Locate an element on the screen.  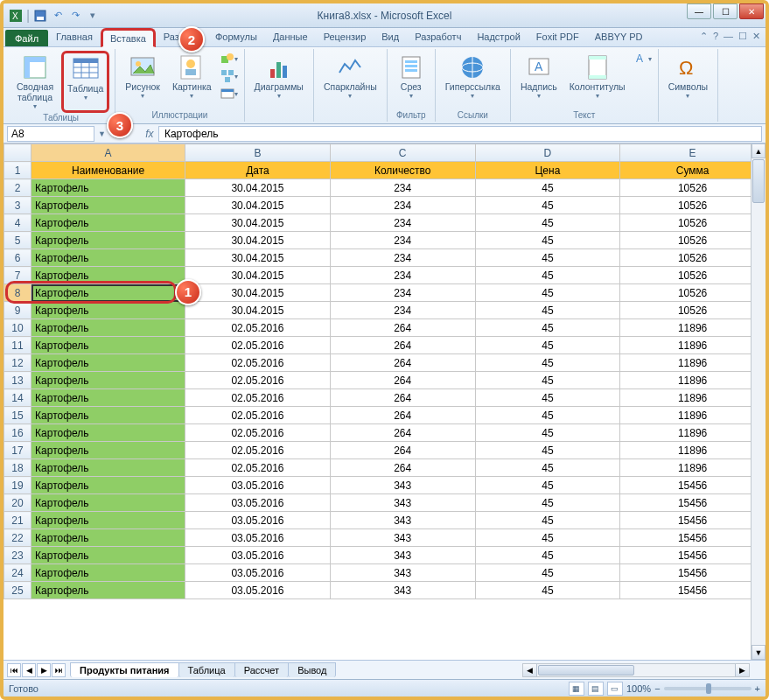
charts-button: Диаграммы▾ is located at coordinates (279, 77).